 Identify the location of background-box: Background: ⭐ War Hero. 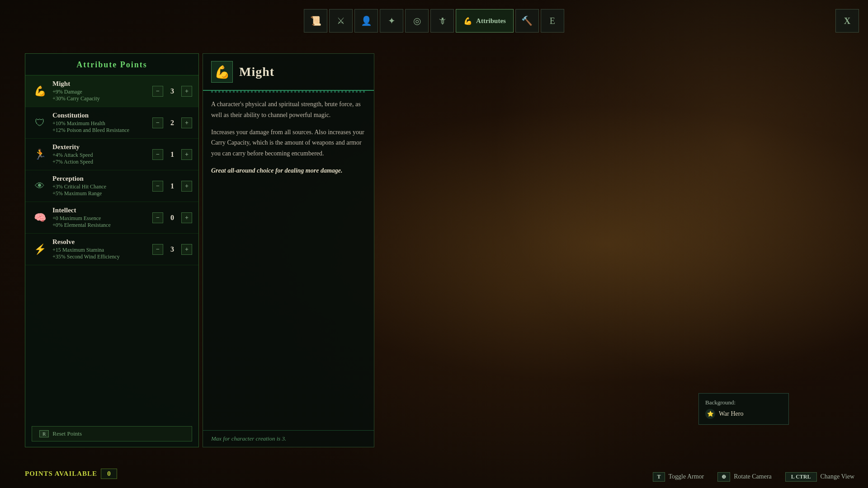
(744, 409).